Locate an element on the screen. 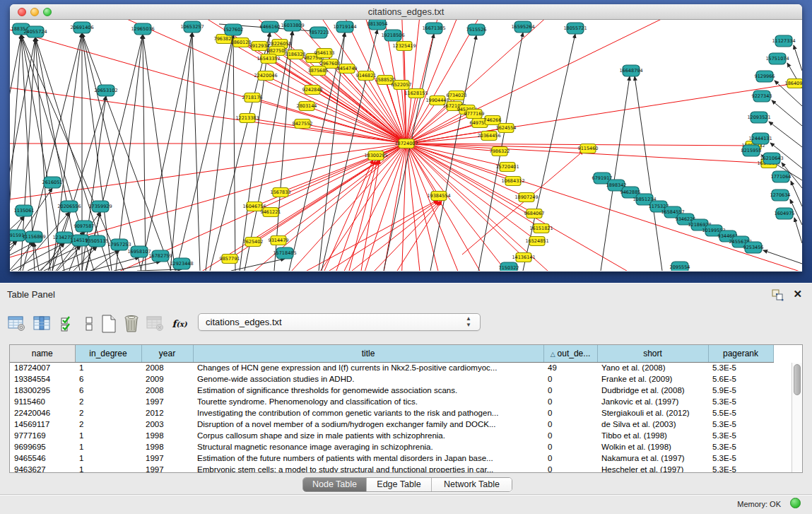  graph-node-label: 7515526 is located at coordinates (476, 30).